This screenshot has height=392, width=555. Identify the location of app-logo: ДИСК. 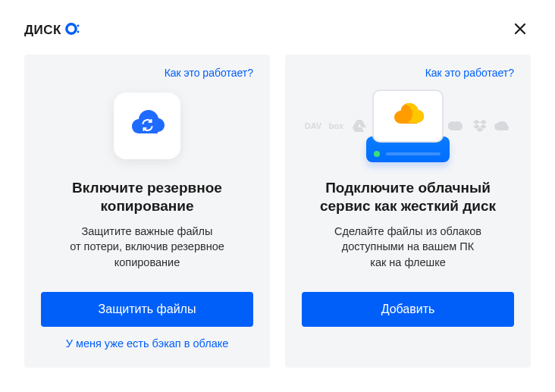
(52, 30).